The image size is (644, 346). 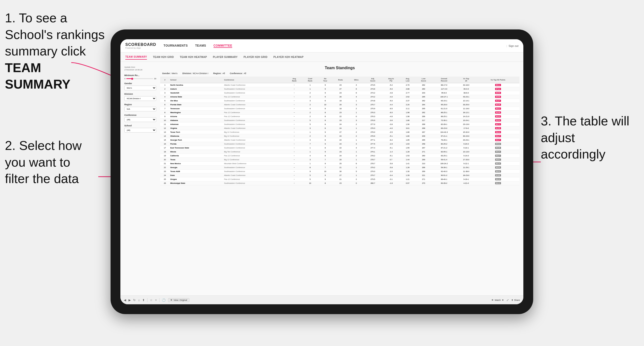 What do you see at coordinates (172, 300) in the screenshot?
I see `view-icon: 👁` at bounding box center [172, 300].